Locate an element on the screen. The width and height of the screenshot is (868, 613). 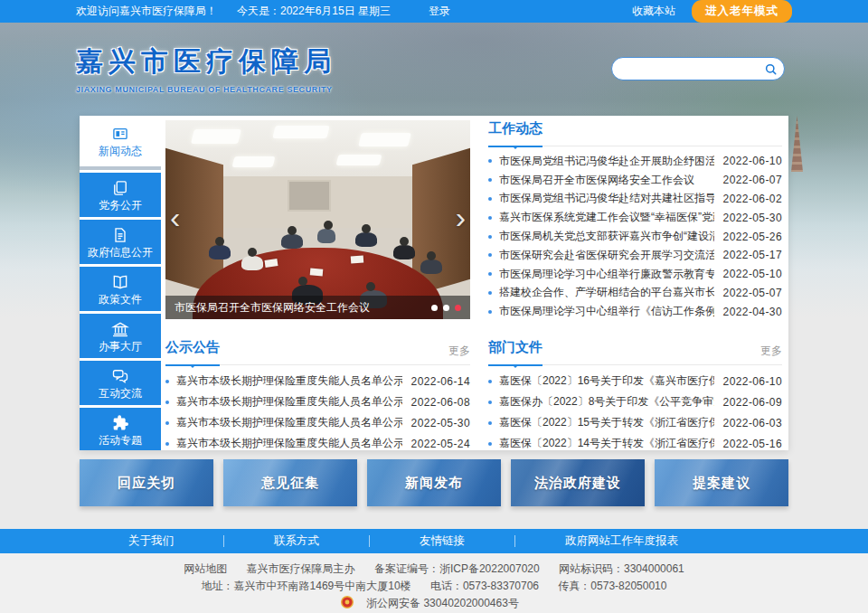
sitemap-link: 网站地图 is located at coordinates (205, 569).